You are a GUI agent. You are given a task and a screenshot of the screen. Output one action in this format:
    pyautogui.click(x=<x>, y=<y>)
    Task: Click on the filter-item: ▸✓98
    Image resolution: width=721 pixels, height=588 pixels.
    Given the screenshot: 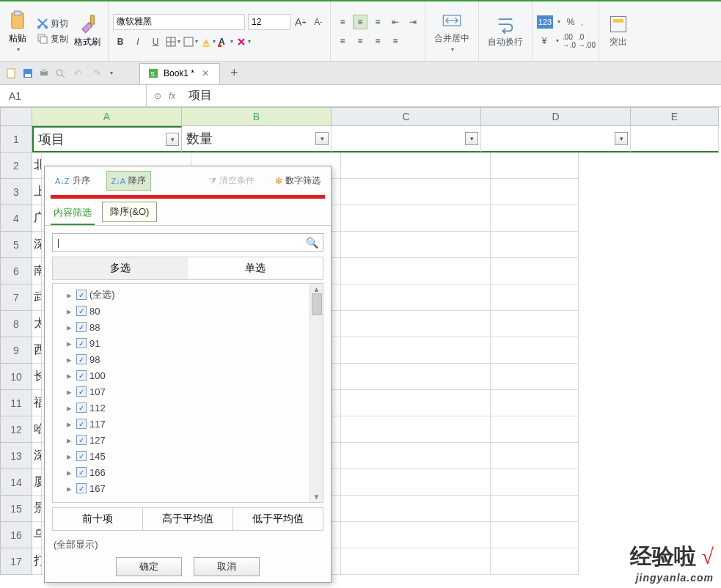 What is the action you would take?
    pyautogui.click(x=187, y=359)
    